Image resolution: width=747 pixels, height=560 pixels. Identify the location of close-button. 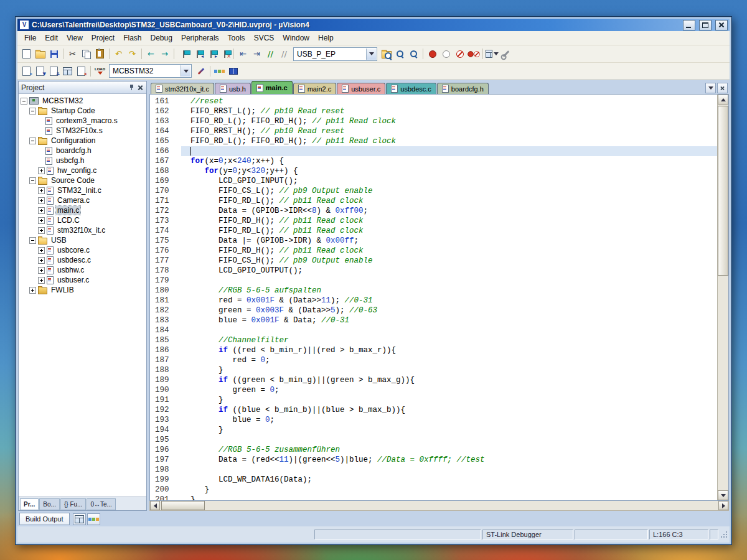
(721, 25).